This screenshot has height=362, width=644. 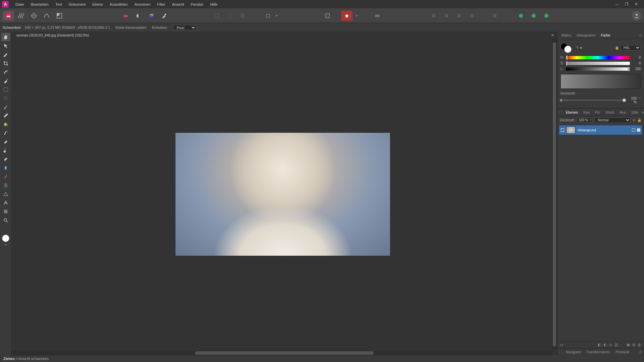 I want to click on flood-select-tool-icon, so click(x=6, y=80).